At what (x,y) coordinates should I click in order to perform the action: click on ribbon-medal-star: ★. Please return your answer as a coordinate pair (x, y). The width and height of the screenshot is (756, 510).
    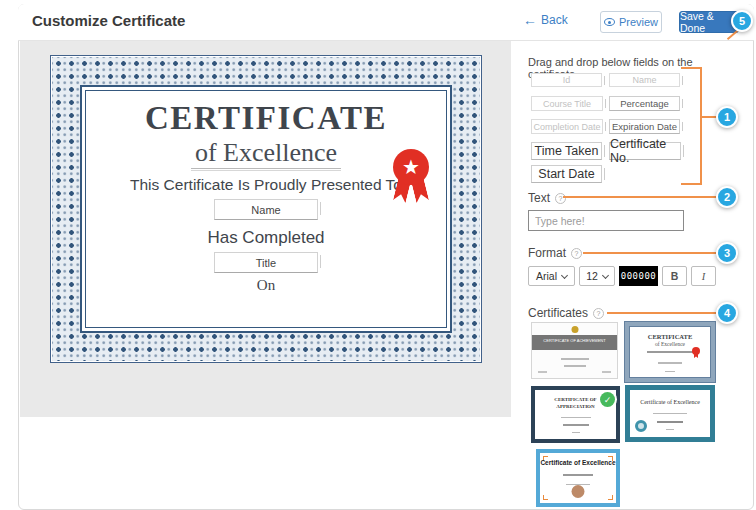
    Looking at the image, I should click on (411, 167).